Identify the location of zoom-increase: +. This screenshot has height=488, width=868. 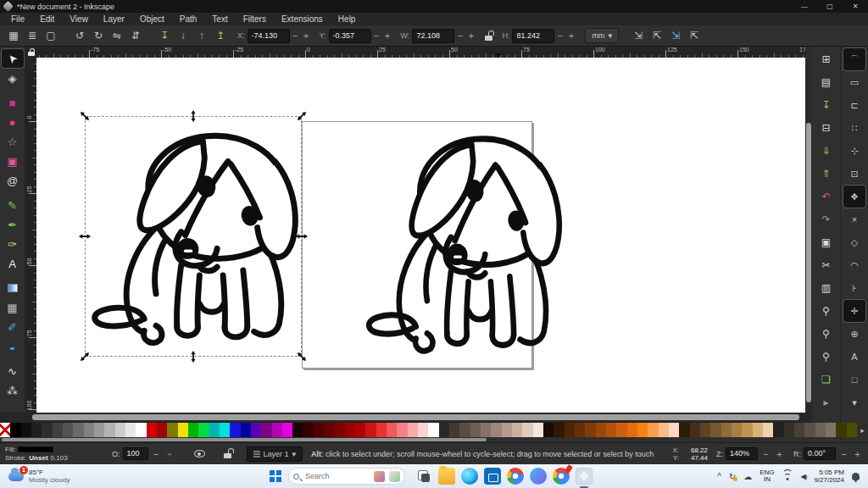
(780, 454).